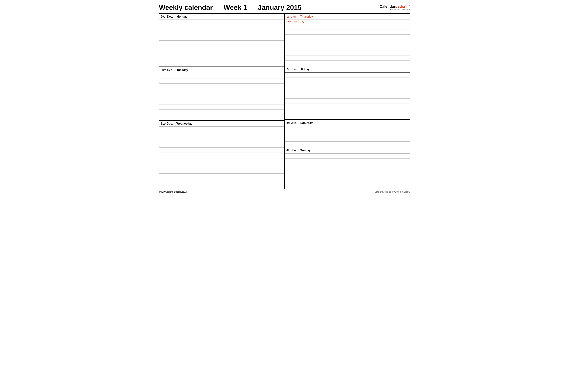 This screenshot has height=392, width=569. I want to click on friday-lines, so click(347, 96).